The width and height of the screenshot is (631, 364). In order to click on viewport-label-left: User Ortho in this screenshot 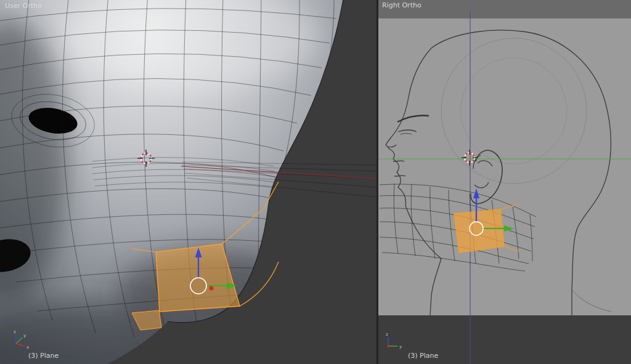, I will do `click(23, 6)`.